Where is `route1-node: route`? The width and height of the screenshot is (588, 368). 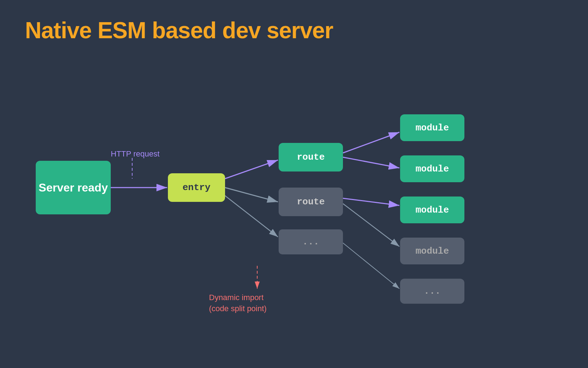 route1-node: route is located at coordinates (311, 157).